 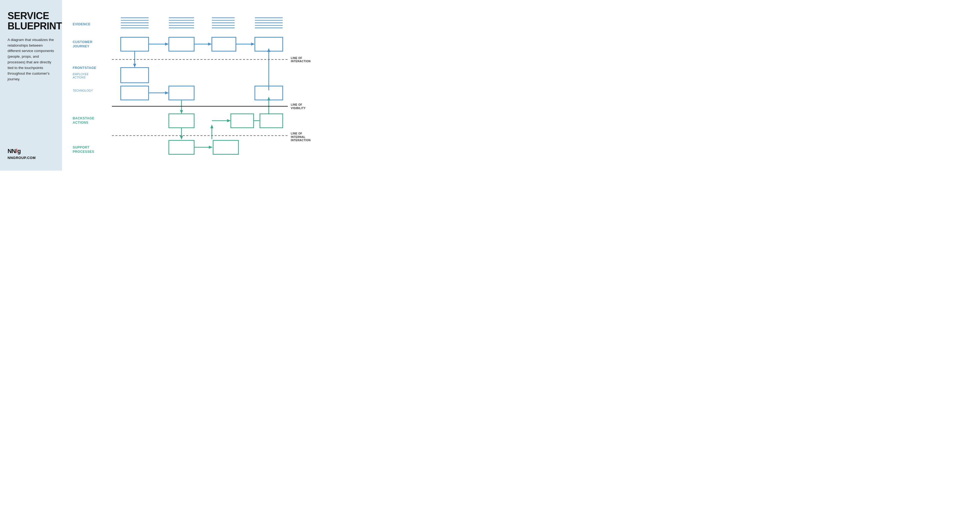 I want to click on logo-url: NNGROUP.COM, so click(x=31, y=158).